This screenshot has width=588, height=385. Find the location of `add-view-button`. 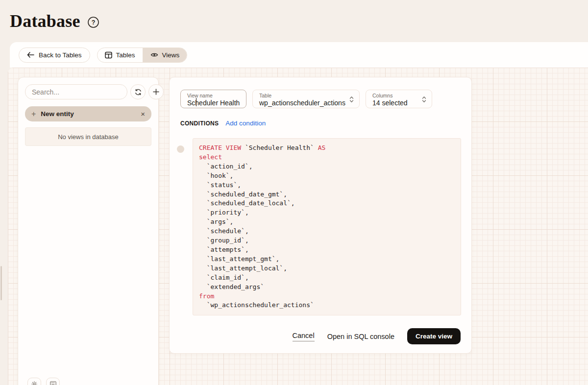

add-view-button is located at coordinates (156, 92).